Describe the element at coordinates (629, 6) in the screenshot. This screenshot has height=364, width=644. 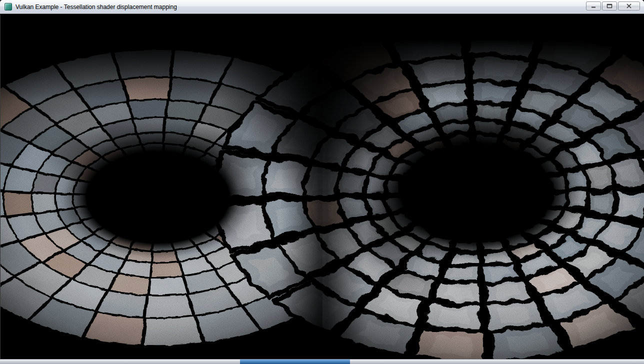
I see `close-button` at that location.